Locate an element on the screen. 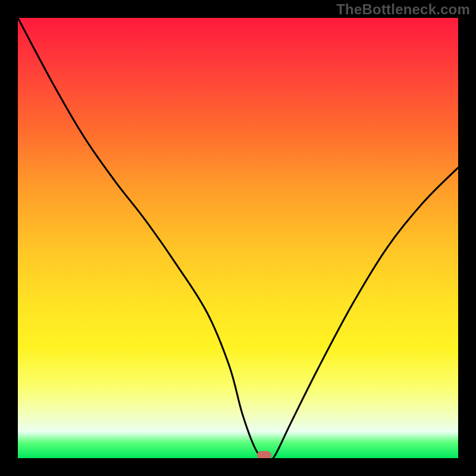 This screenshot has width=476, height=476. watermark-text: TheBottleneck.com is located at coordinates (403, 10).